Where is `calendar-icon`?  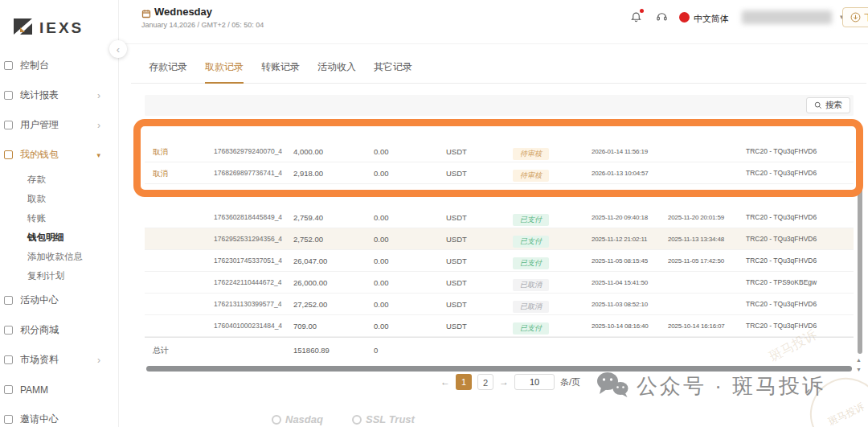 calendar-icon is located at coordinates (146, 14).